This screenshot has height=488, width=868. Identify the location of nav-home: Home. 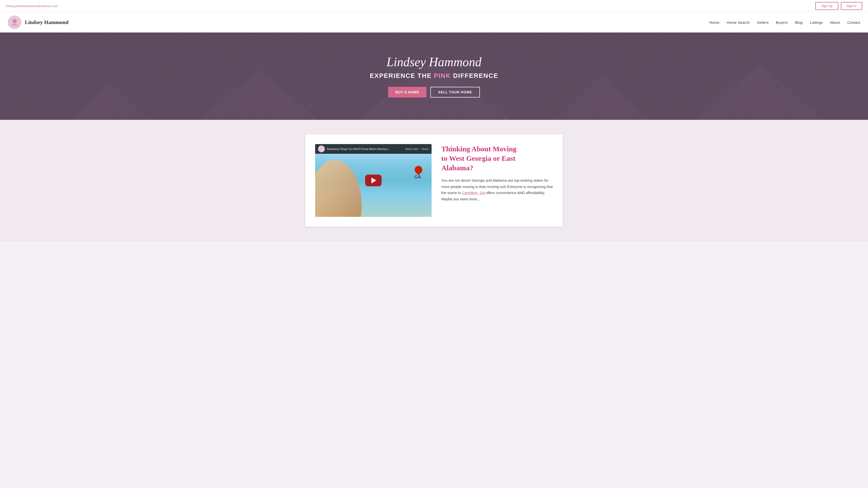
(714, 22).